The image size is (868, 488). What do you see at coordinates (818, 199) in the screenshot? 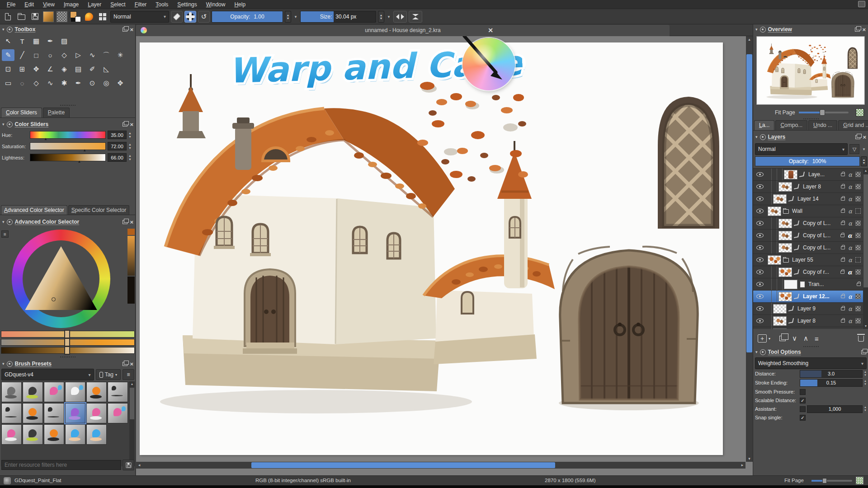
I see `layer-name: Layer 14` at bounding box center [818, 199].